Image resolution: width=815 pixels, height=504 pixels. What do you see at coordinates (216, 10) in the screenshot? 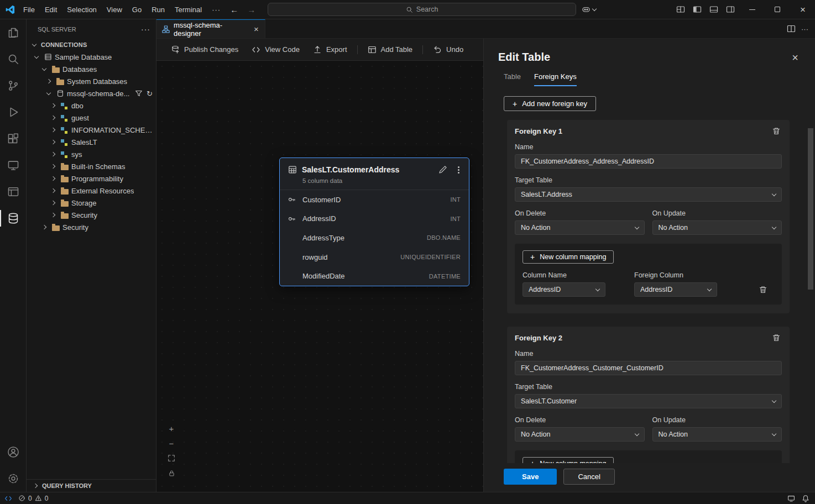
I see `menu-overflow: ···` at bounding box center [216, 10].